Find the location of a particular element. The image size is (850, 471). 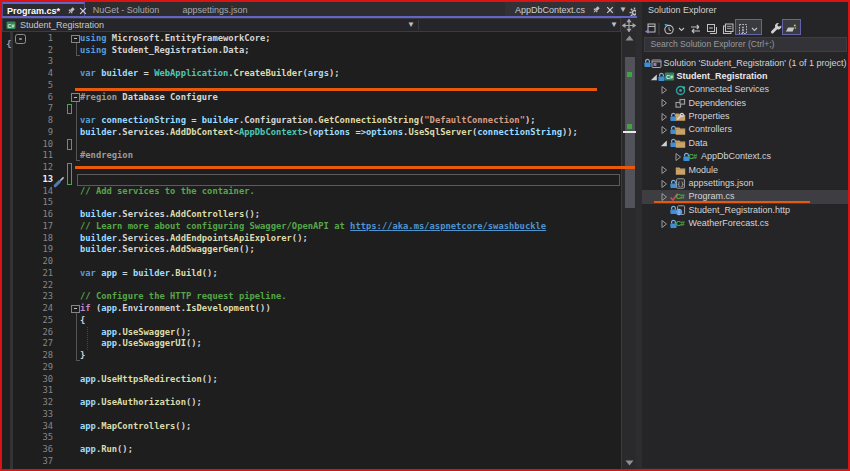

annotation-line-region-end is located at coordinates (355, 168).